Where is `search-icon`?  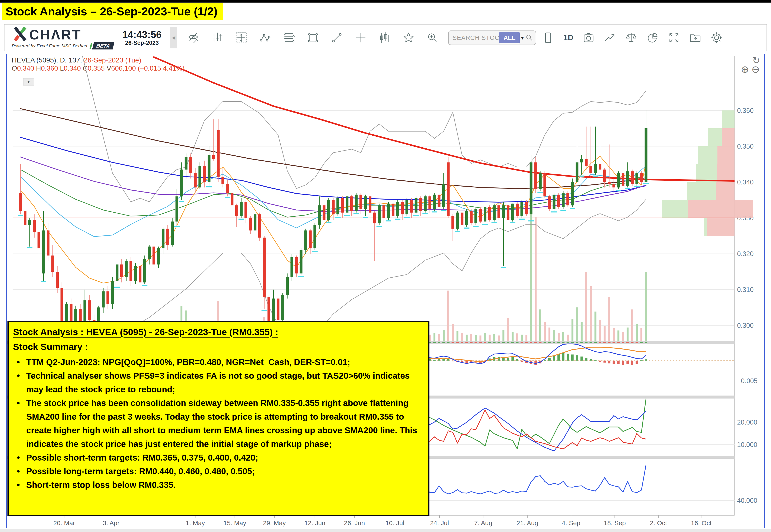
search-icon is located at coordinates (529, 38).